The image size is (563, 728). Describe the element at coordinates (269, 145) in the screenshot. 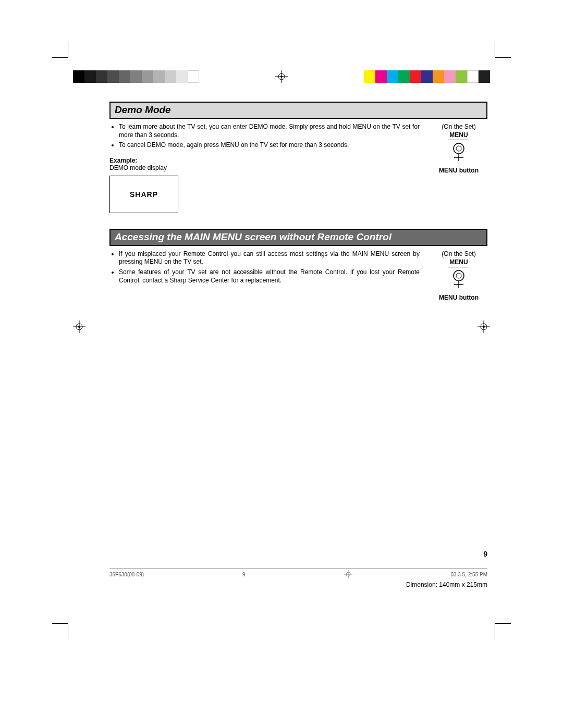

I see `bullet-item: To cancel DEMO mode, again press MENU on…` at that location.